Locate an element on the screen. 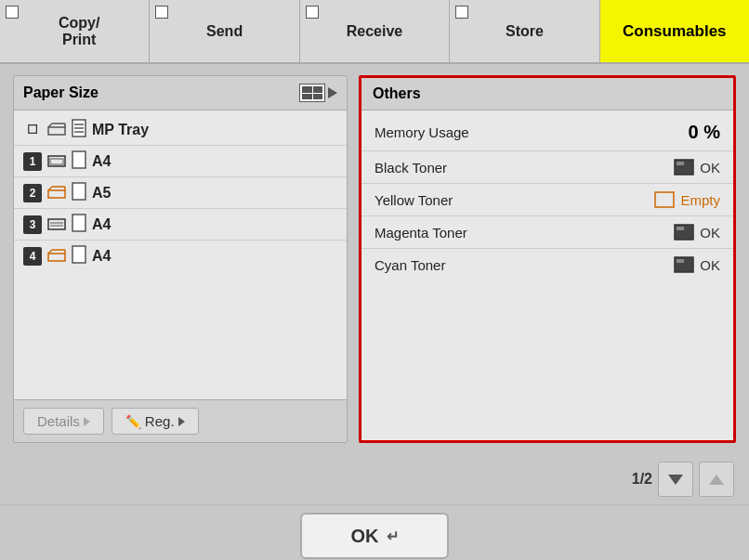  ok-button: OK ↵ is located at coordinates (374, 536).